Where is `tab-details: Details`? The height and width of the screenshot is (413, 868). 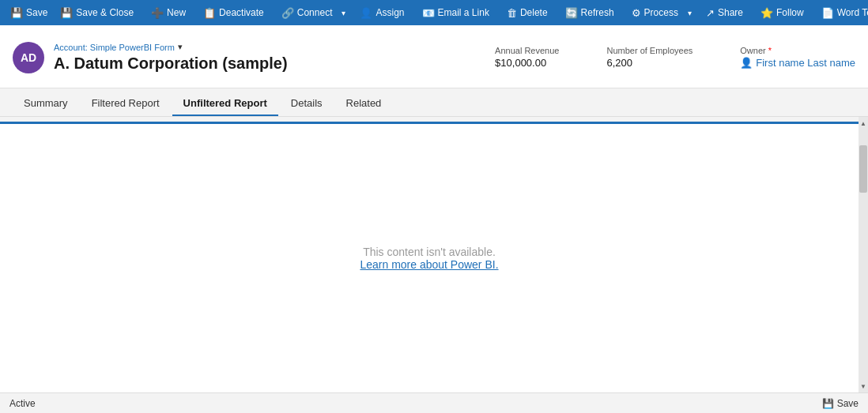
tab-details: Details is located at coordinates (307, 104).